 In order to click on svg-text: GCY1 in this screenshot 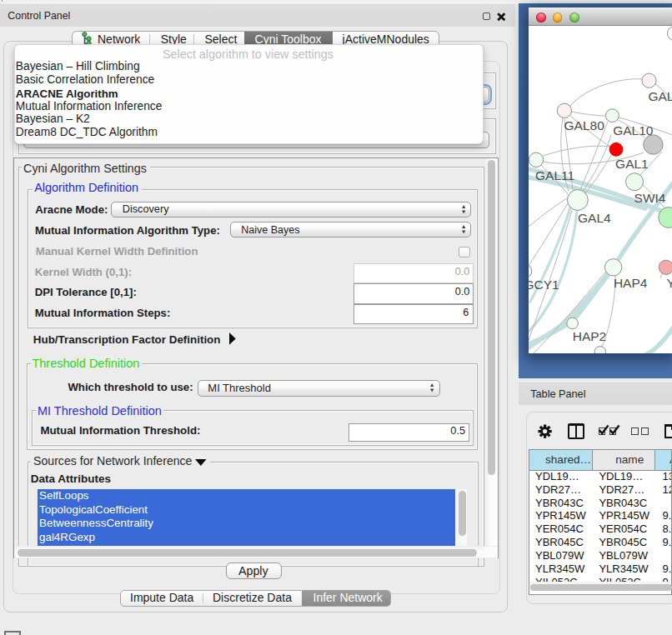, I will do `click(544, 285)`.